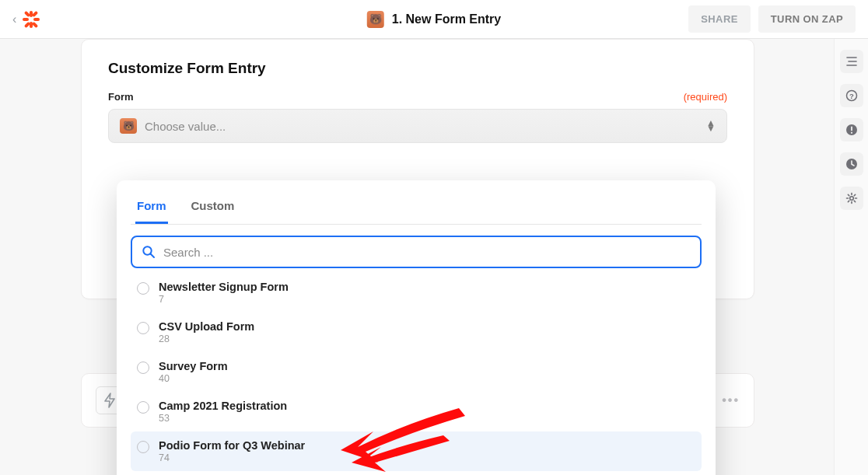 The height and width of the screenshot is (475, 868). What do you see at coordinates (224, 299) in the screenshot?
I see `option-id: 7` at bounding box center [224, 299].